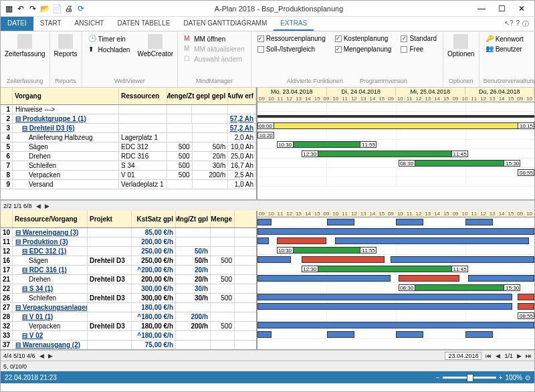 The image size is (535, 392). I want to click on optionen-button: Optionen, so click(461, 45).